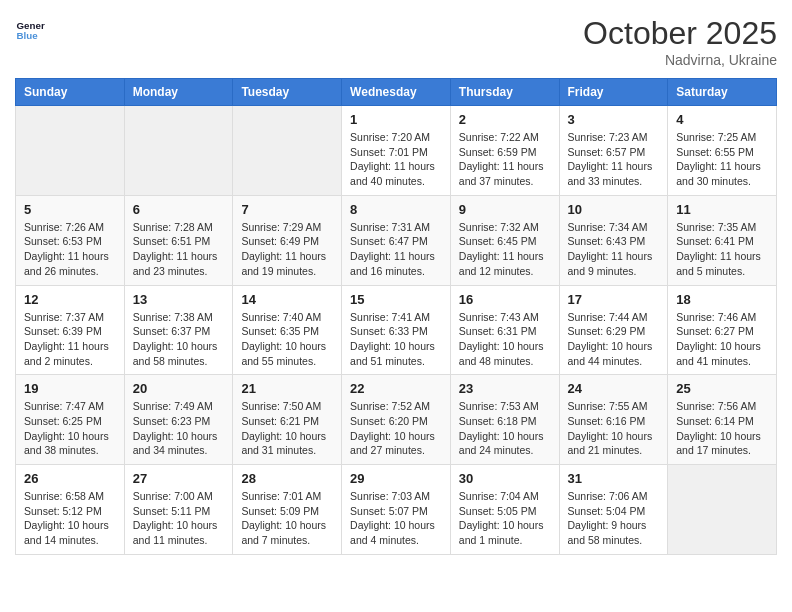 Image resolution: width=792 pixels, height=612 pixels. Describe the element at coordinates (288, 420) in the screenshot. I see `calendar-cell: 21Sunrise: 7:50 AM Sunset: 6:21 PM Dayli…` at that location.